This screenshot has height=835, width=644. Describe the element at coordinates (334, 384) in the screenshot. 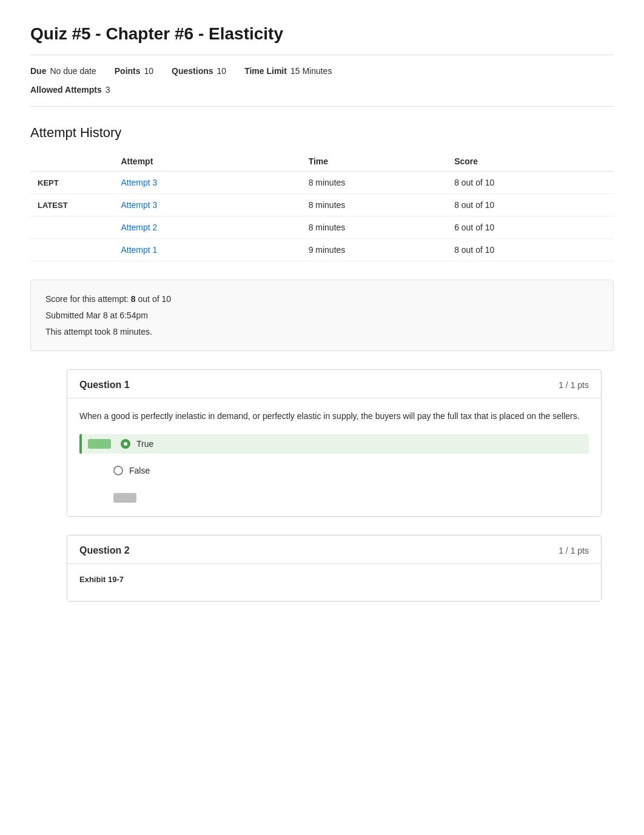

I see `question-1-header: Question 1 1 / 1 pts` at that location.